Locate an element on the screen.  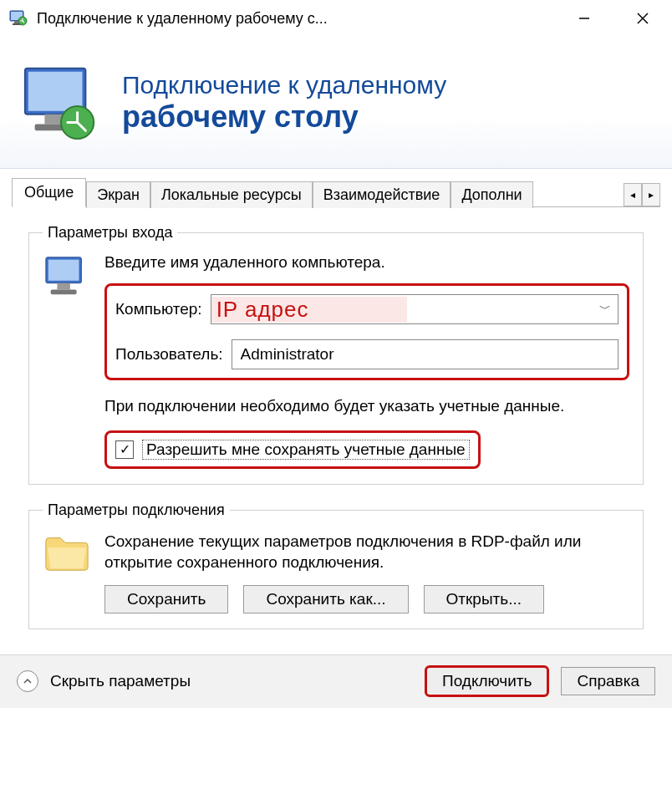
help-button: Справка is located at coordinates (608, 681).